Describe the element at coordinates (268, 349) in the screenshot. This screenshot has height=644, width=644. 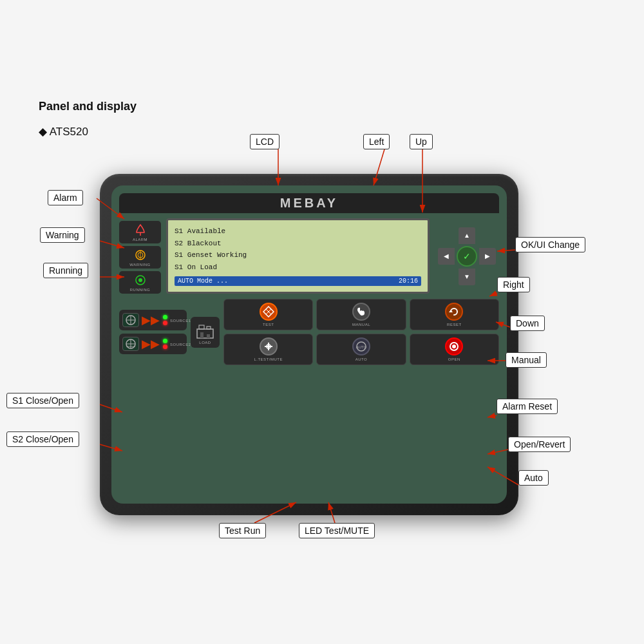
I see `ltest-mute-button: L.TEST/MUTE` at that location.